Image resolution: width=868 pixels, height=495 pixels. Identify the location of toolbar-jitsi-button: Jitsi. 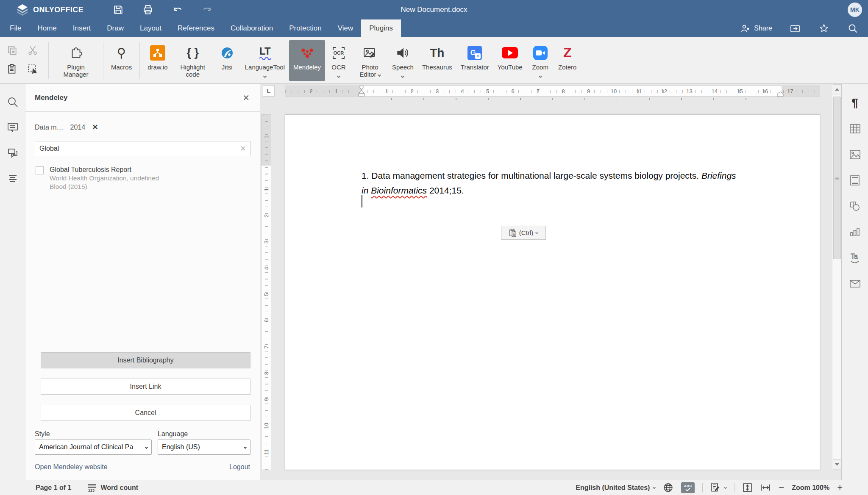
(227, 61).